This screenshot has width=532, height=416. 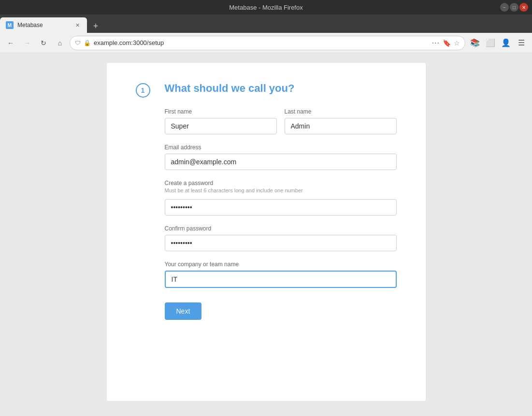 I want to click on confirm-password-input, so click(x=281, y=243).